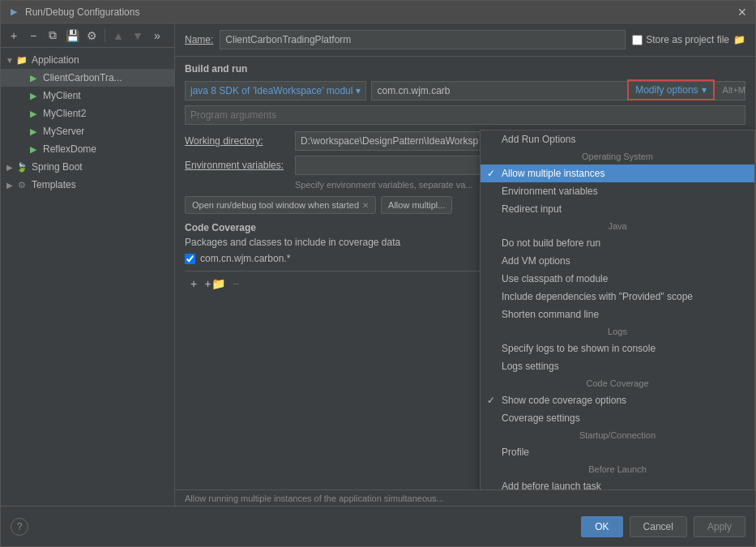 The width and height of the screenshot is (756, 547). Describe the element at coordinates (88, 36) in the screenshot. I see `sidebar-toolbar: + − ⧉ 💾 ⚙ ▲ ▼ »` at that location.